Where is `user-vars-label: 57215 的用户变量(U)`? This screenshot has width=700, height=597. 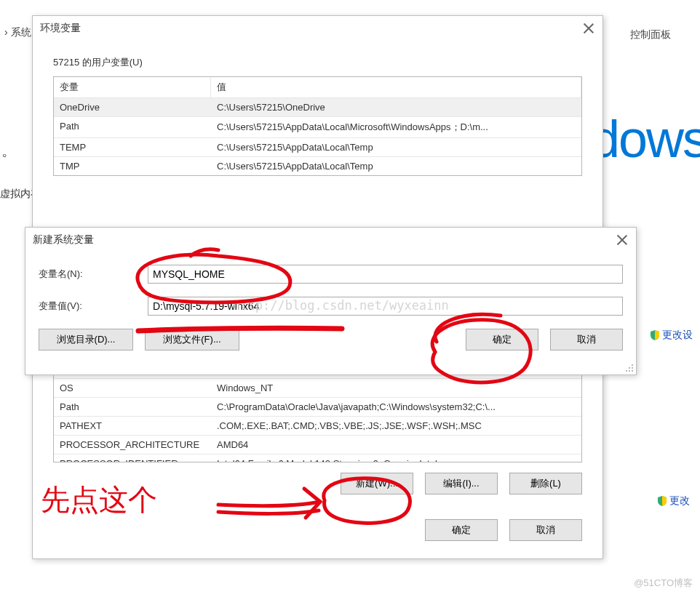
user-vars-label: 57215 的用户变量(U) is located at coordinates (317, 58).